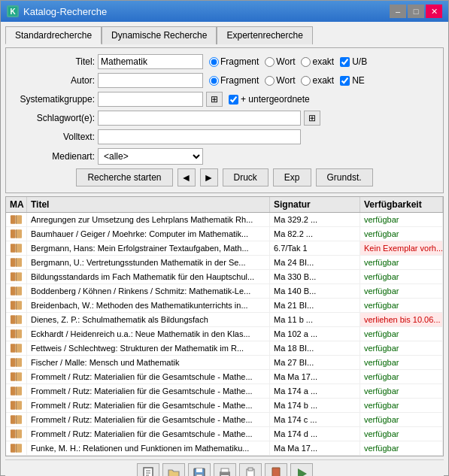  I want to click on autor-fragment-radio: Fragment, so click(234, 80).